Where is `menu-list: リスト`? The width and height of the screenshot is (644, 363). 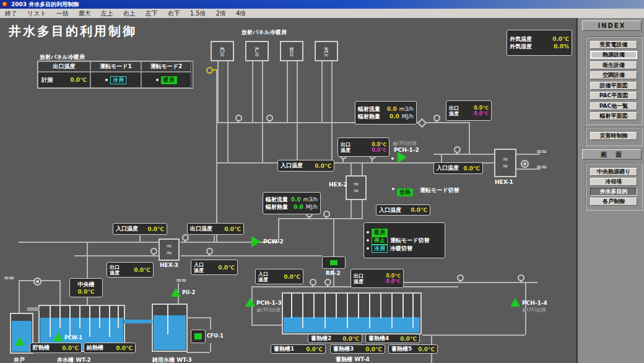 menu-list: リスト is located at coordinates (37, 14).